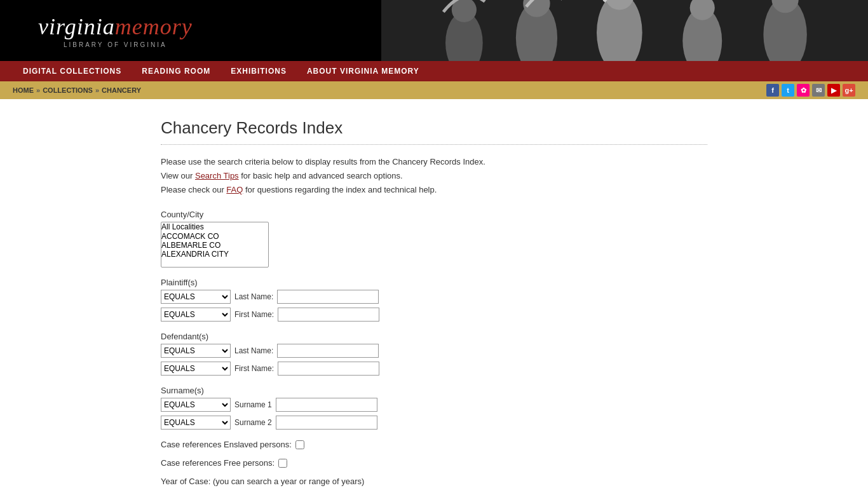  Describe the element at coordinates (434, 239) in the screenshot. I see `county-section: County/City All Localities ACCOMACK CO A…` at that location.